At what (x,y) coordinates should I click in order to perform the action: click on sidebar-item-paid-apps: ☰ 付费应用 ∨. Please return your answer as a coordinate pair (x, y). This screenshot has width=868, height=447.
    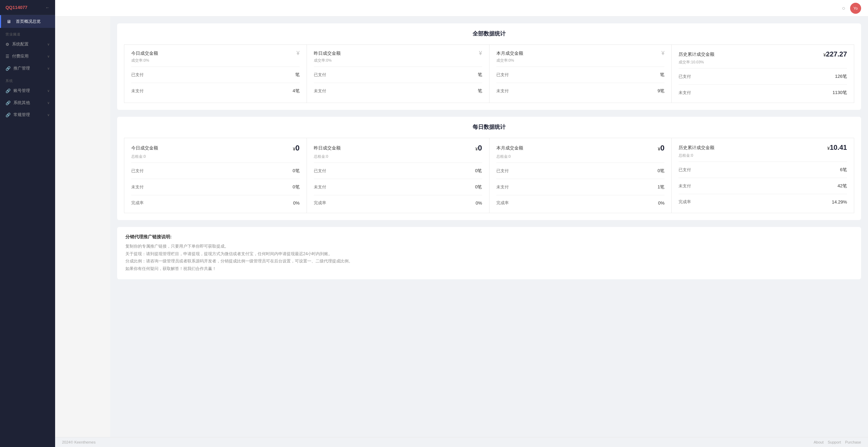
    Looking at the image, I should click on (28, 56).